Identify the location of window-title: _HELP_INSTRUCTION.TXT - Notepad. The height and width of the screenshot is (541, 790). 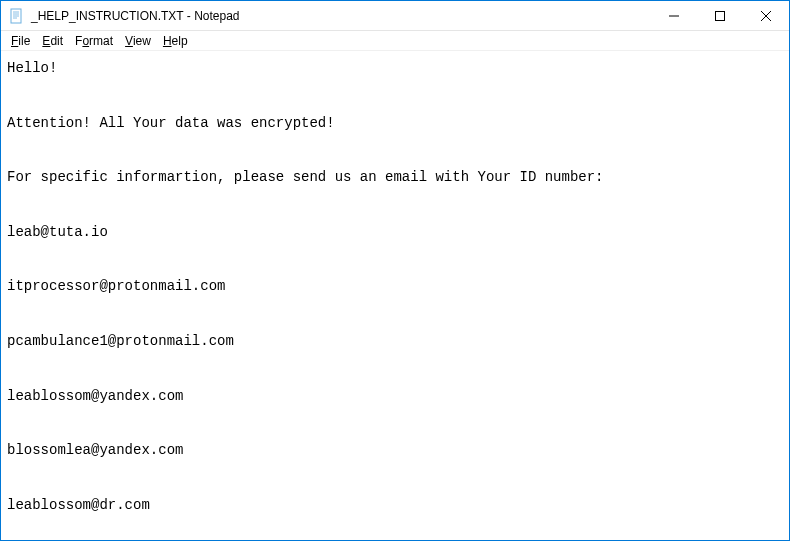
(341, 16).